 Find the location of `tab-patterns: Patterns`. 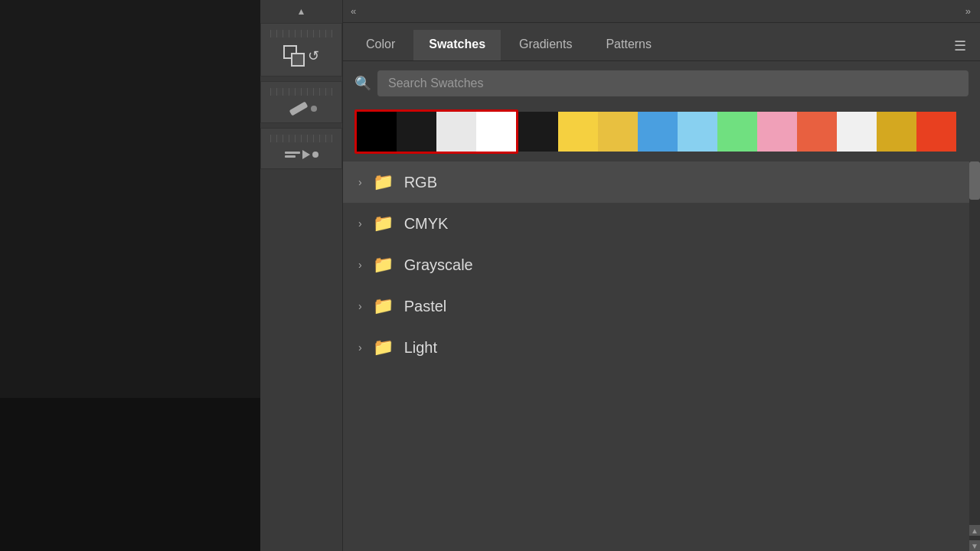

tab-patterns: Patterns is located at coordinates (629, 45).